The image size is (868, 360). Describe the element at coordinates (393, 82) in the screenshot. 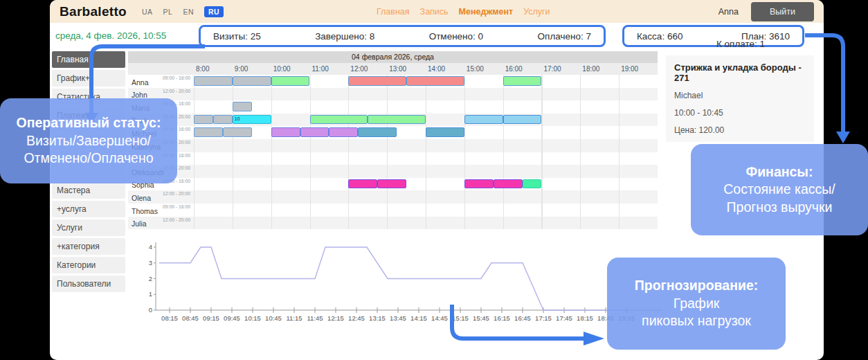

I see `schedule-row: Anna09:00 - 16:00` at that location.